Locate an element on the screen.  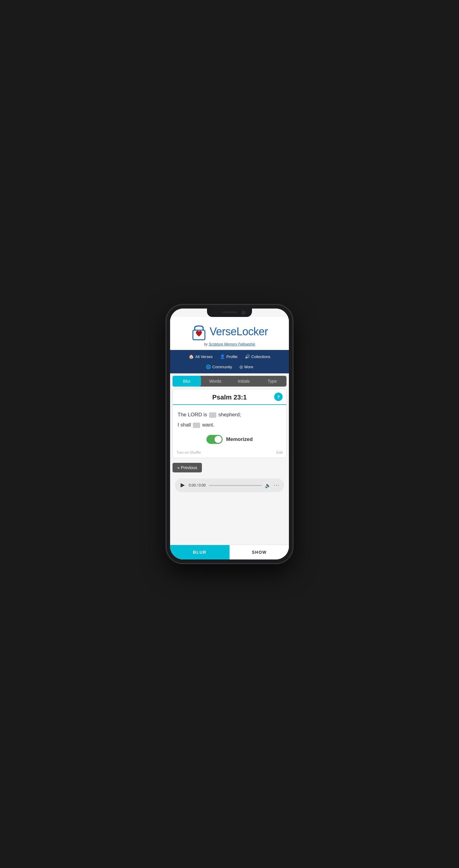
show-button: SHOW is located at coordinates (259, 552).